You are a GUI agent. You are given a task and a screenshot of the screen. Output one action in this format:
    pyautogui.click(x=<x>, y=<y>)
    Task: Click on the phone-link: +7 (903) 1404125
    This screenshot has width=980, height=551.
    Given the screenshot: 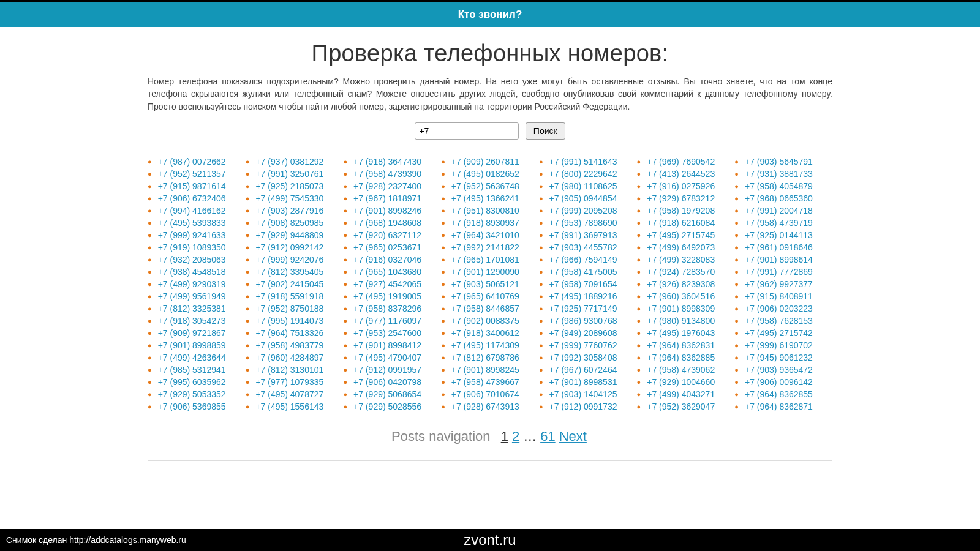 What is the action you would take?
    pyautogui.click(x=583, y=394)
    